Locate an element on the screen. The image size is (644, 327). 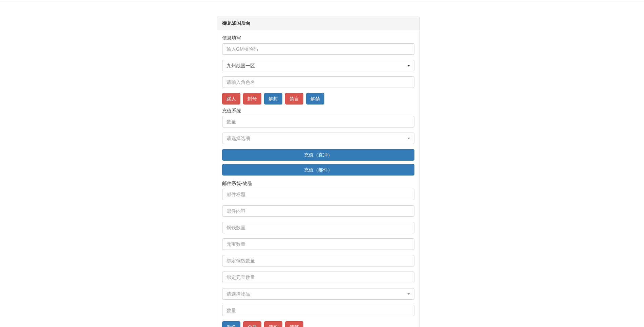
unmute-button: 解禁 is located at coordinates (315, 99).